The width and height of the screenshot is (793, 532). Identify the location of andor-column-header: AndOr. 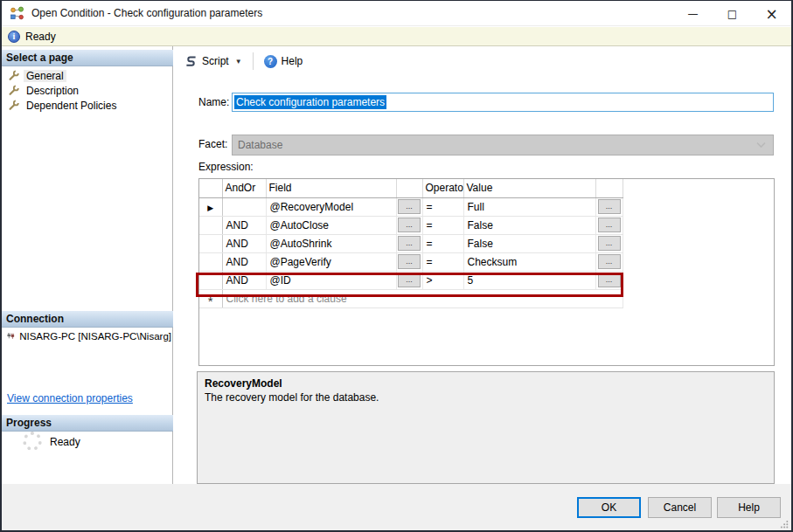
(244, 189).